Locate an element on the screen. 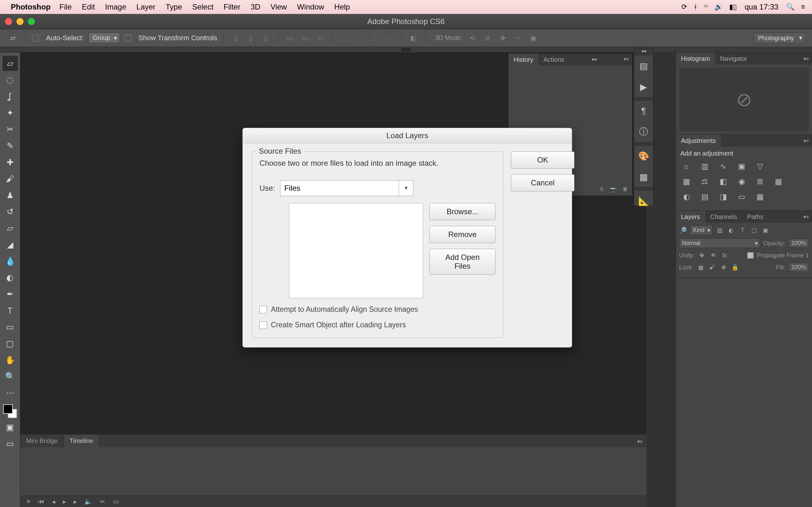 The height and width of the screenshot is (507, 812). tab-mini-bridge: Mini Bridge is located at coordinates (42, 441).